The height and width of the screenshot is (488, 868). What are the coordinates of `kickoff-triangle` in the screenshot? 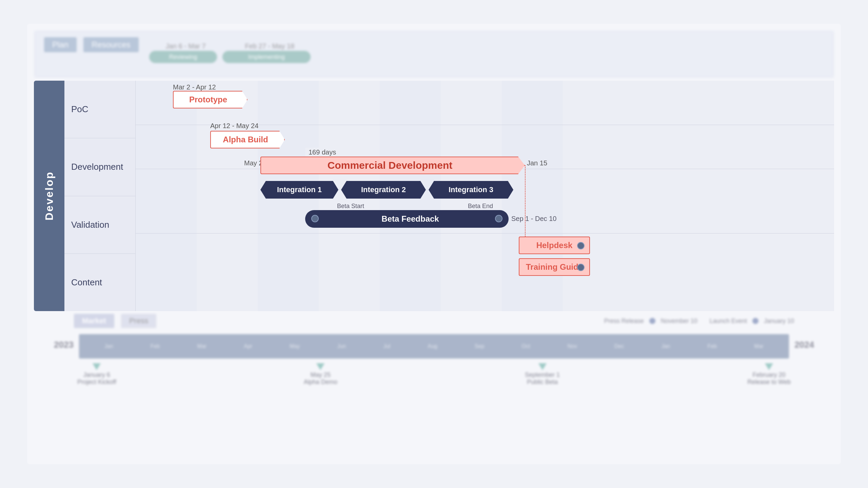 It's located at (97, 367).